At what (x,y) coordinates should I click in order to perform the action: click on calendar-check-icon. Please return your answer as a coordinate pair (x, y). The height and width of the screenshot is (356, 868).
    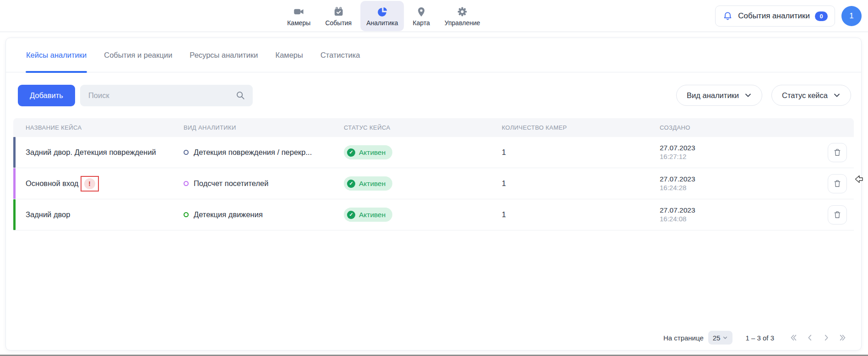
    Looking at the image, I should click on (339, 12).